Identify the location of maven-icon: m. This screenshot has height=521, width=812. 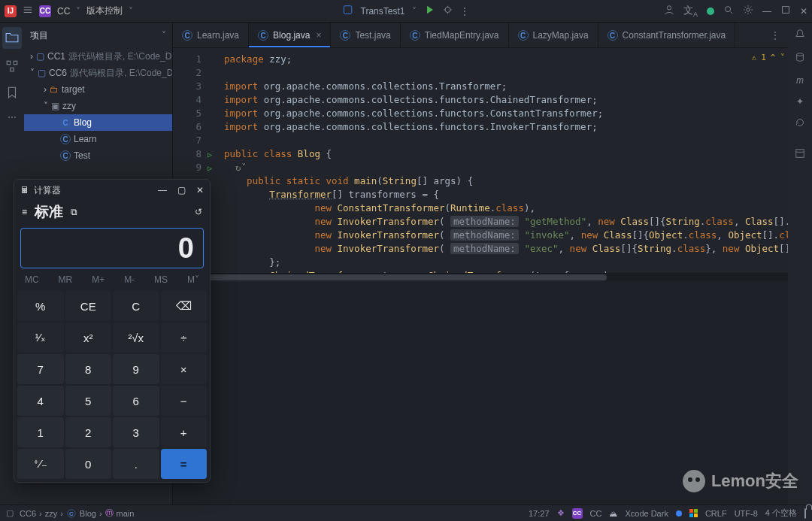
(800, 80).